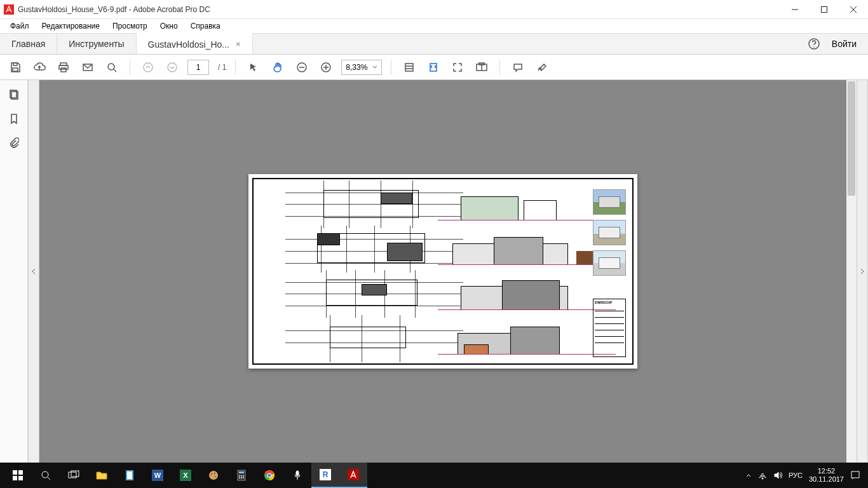 This screenshot has width=868, height=488. Describe the element at coordinates (20, 26) in the screenshot. I see `menu-file: Файл` at that location.